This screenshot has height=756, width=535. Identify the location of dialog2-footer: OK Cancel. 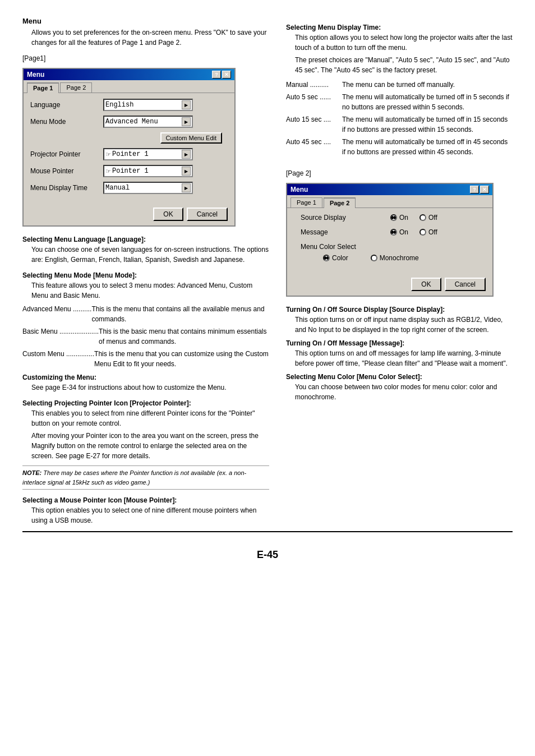
(390, 285).